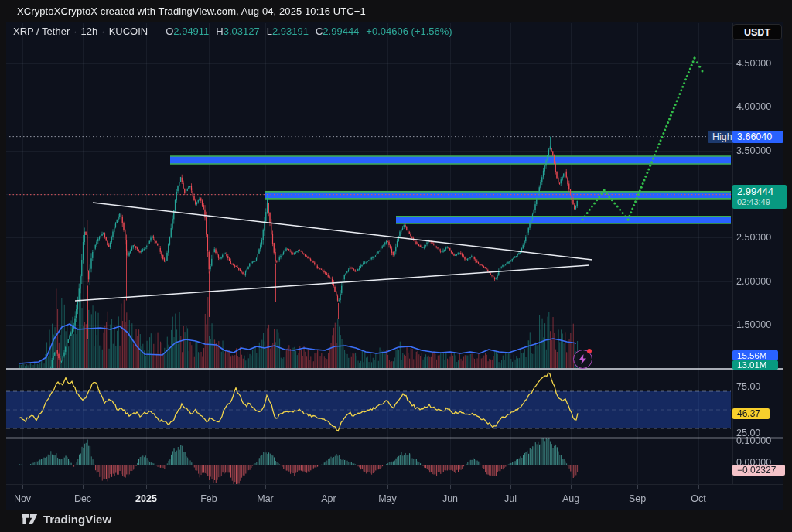  I want to click on time-tick-label: Mar, so click(265, 499).